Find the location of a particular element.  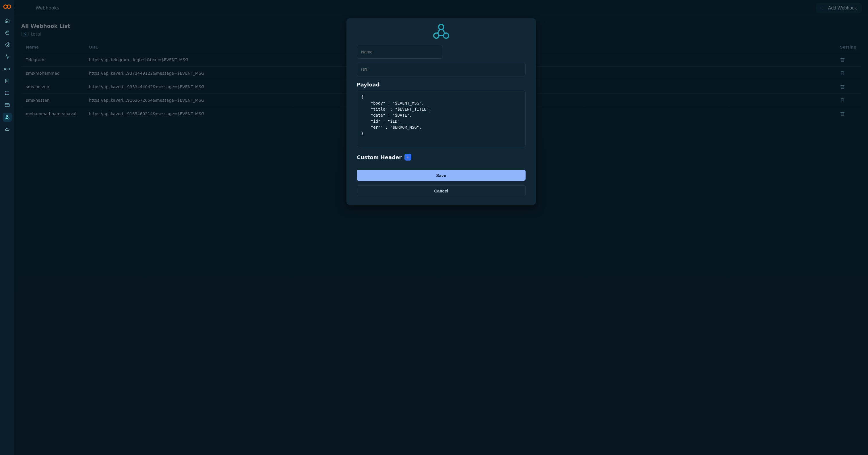

puzzle-icon is located at coordinates (7, 45).